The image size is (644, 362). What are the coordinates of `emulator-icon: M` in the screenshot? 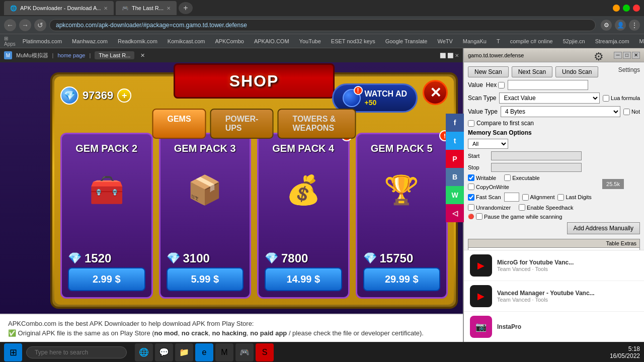 It's located at (8, 55).